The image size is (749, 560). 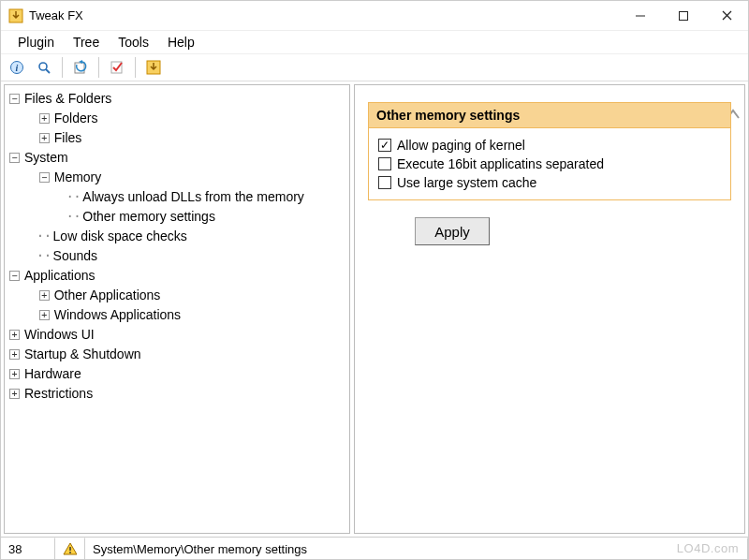 I want to click on tree-item-label: Files, so click(x=67, y=139).